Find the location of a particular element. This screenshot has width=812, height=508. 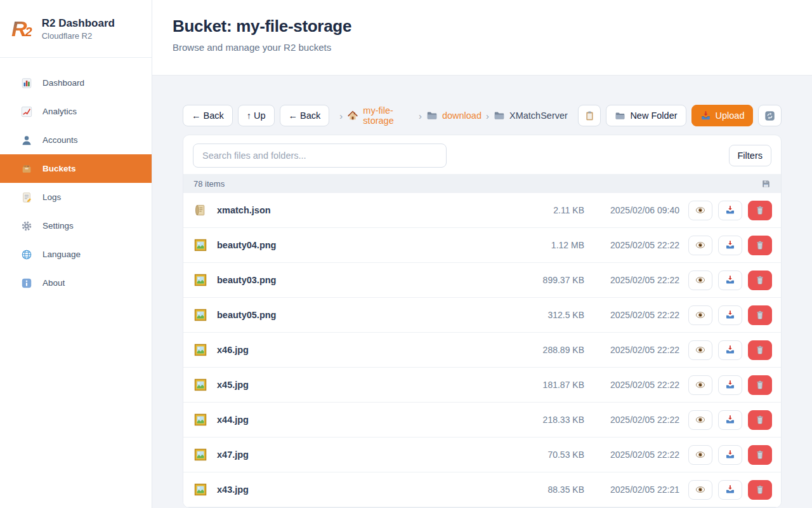

table-row: beauty04.png 1.12 MB 2025/02/05 22:22 is located at coordinates (482, 245).